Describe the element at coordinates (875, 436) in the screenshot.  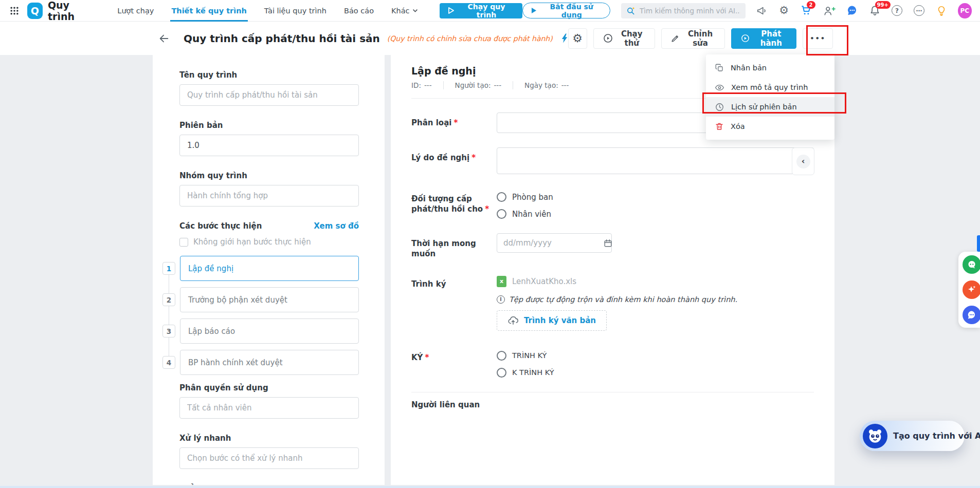
I see `ava-panda-icon` at that location.